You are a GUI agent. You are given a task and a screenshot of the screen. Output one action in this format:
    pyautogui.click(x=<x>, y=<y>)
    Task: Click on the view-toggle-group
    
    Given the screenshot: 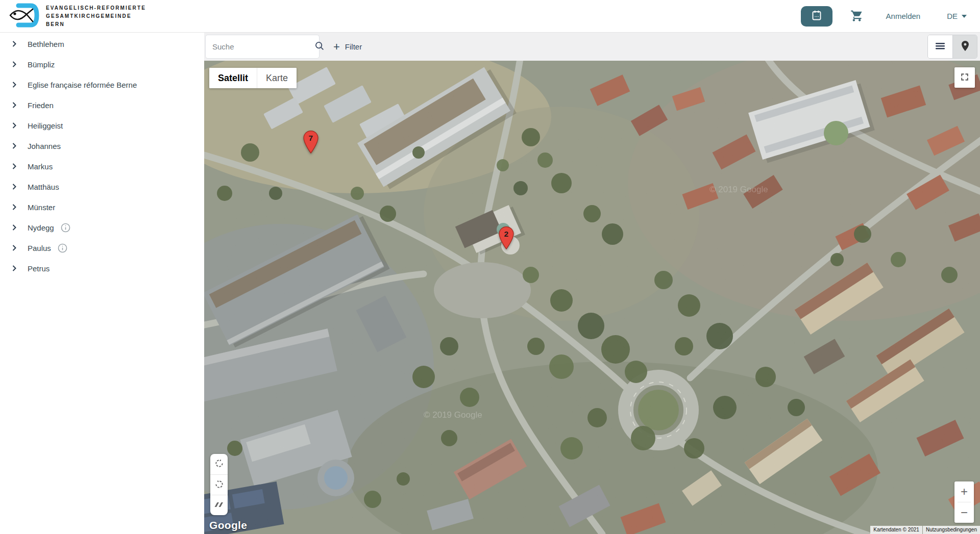 What is the action you would take?
    pyautogui.click(x=952, y=47)
    